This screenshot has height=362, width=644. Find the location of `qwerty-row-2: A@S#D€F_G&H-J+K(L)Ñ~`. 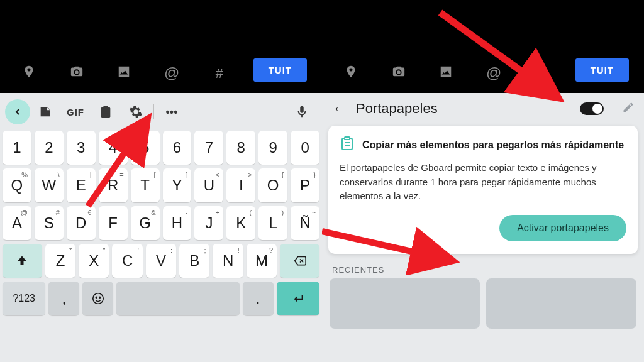

qwerty-row-2: A@S#D€F_G&H-J+K(L)Ñ~ is located at coordinates (161, 223).